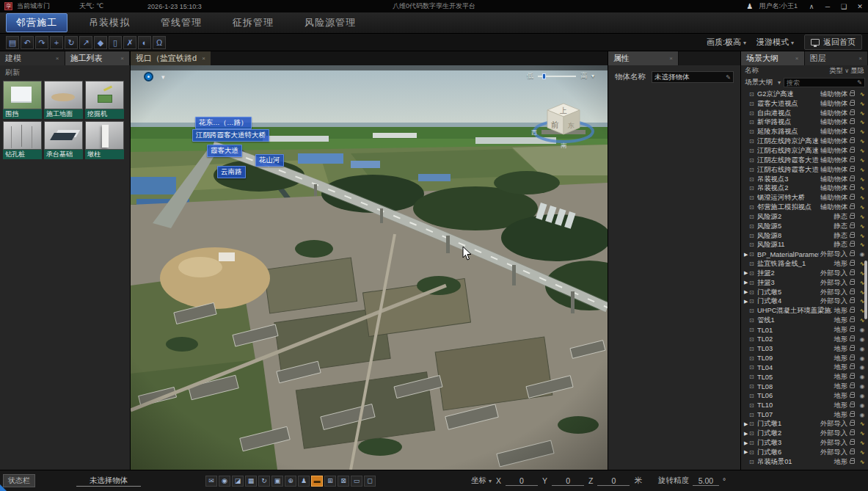 The height and width of the screenshot is (491, 868). I want to click on scene-tree-row: ▶ ⊡ 延陵东路视点 辅助物体, so click(804, 132).